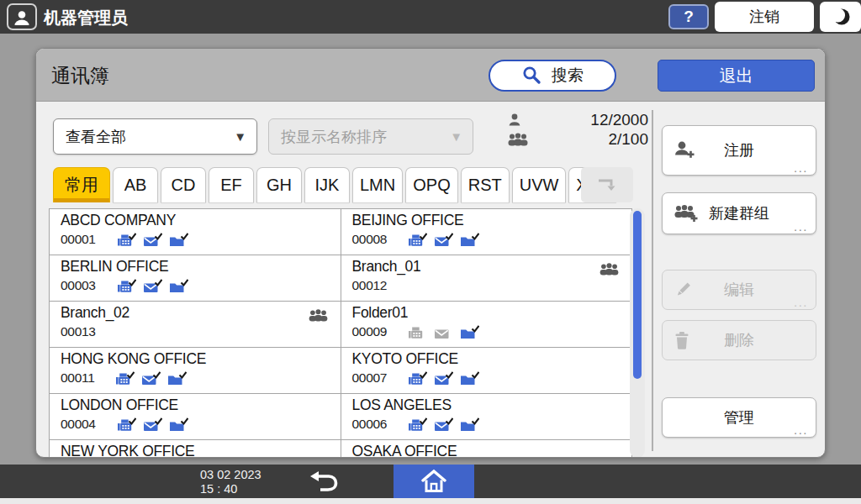 The image size is (861, 504). I want to click on back-arrow-icon, so click(323, 481).